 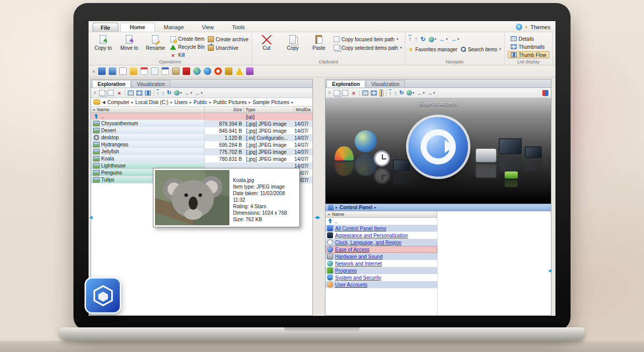 I want to click on breadcrumb-segment: Computer, so click(x=118, y=103).